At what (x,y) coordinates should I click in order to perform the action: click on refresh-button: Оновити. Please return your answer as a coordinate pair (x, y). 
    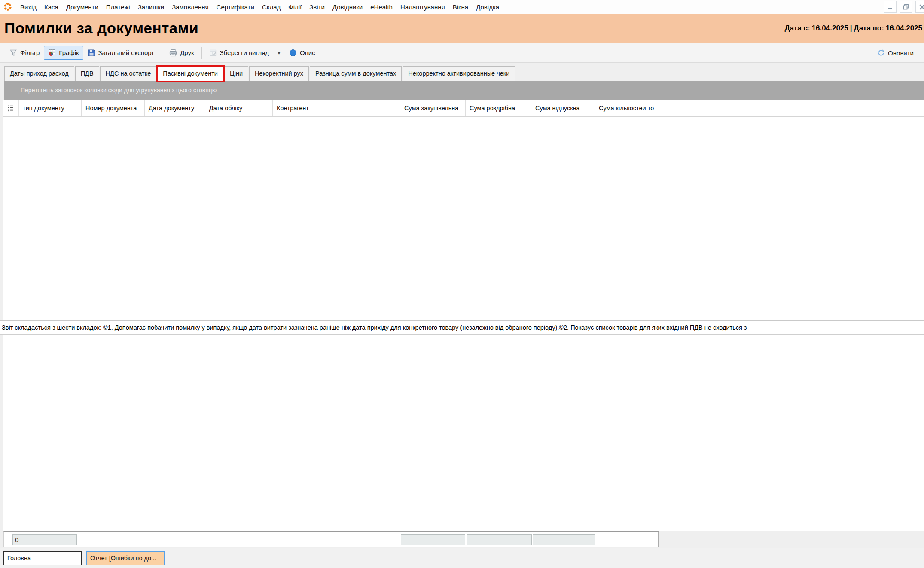
    Looking at the image, I should click on (895, 53).